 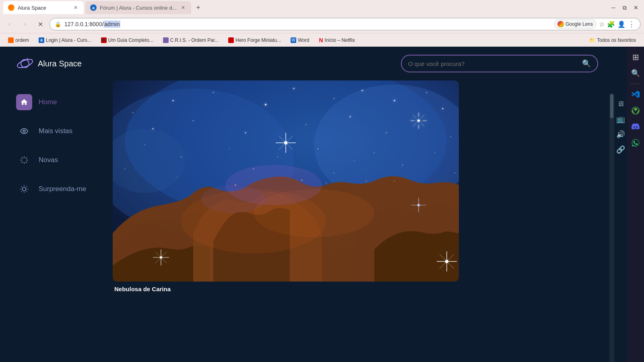 What do you see at coordinates (308, 24) in the screenshot?
I see `address-text: 127.0.0.1:8000/admin` at bounding box center [308, 24].